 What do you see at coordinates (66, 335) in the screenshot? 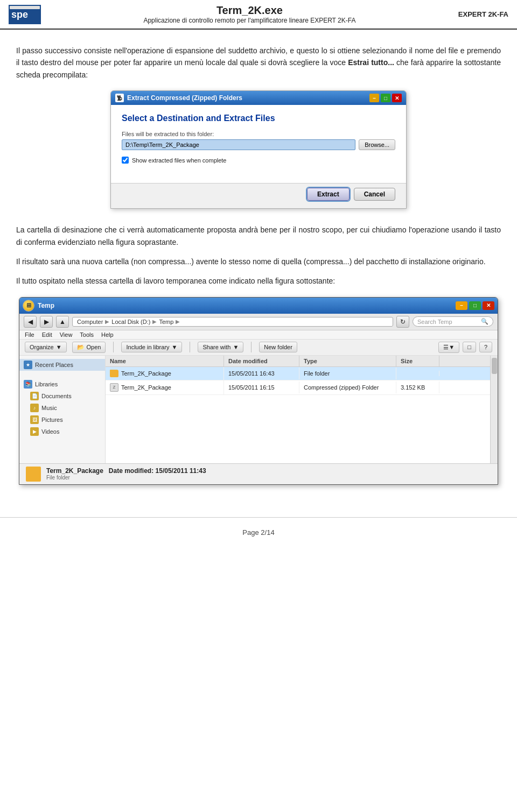
I see `menu-view: View` at bounding box center [66, 335].